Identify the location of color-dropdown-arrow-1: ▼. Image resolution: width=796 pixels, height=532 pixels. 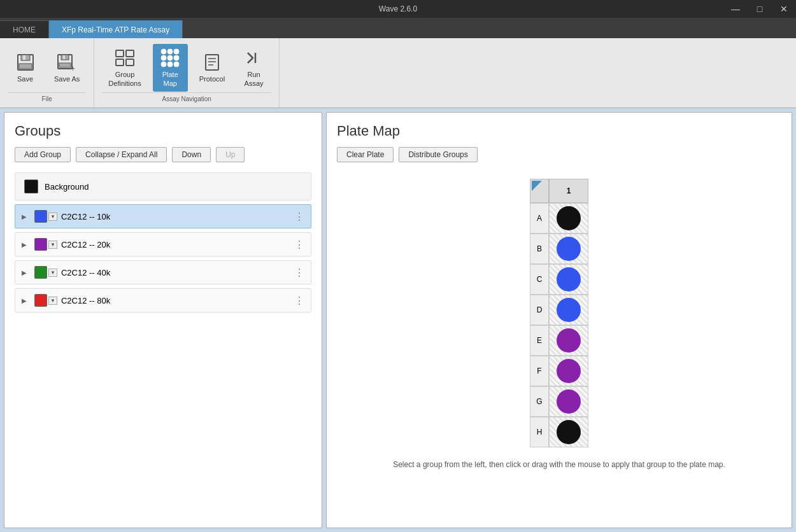
(53, 244).